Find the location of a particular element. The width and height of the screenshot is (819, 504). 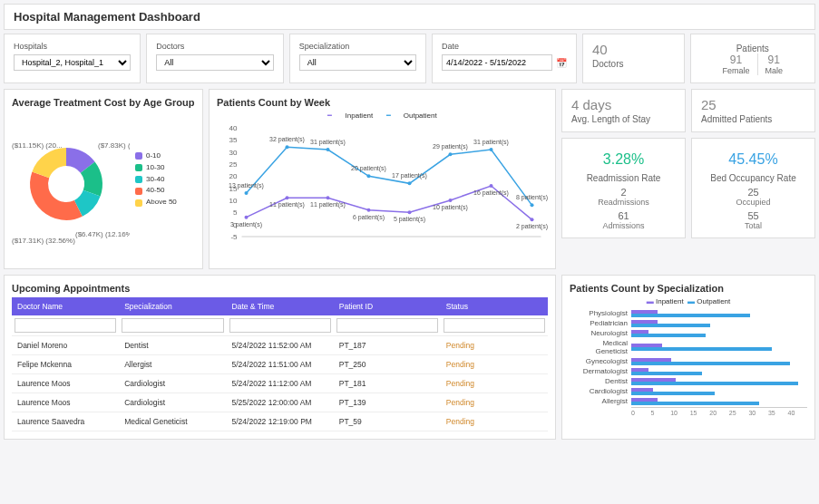

doctors-select: All is located at coordinates (214, 63).